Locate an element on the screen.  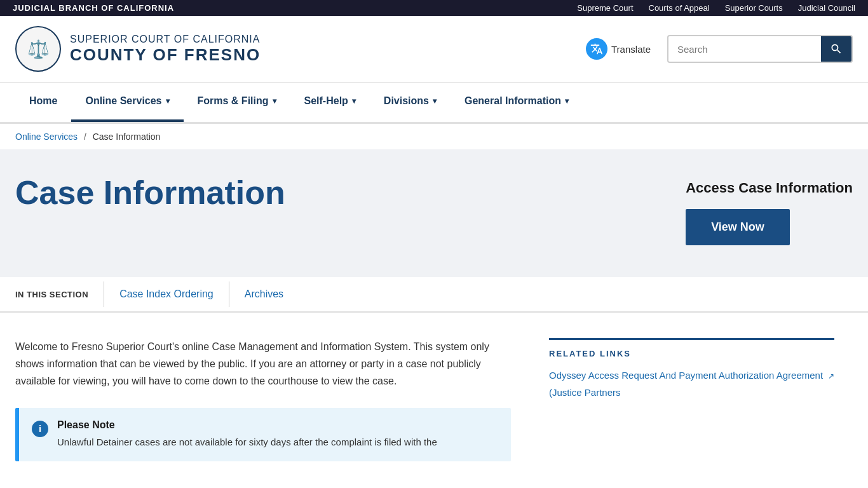
translate-icon is located at coordinates (597, 49).